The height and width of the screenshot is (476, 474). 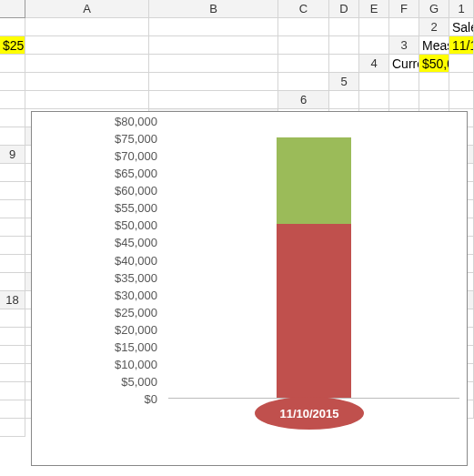 I want to click on cell-B2: $25,000, so click(x=13, y=46).